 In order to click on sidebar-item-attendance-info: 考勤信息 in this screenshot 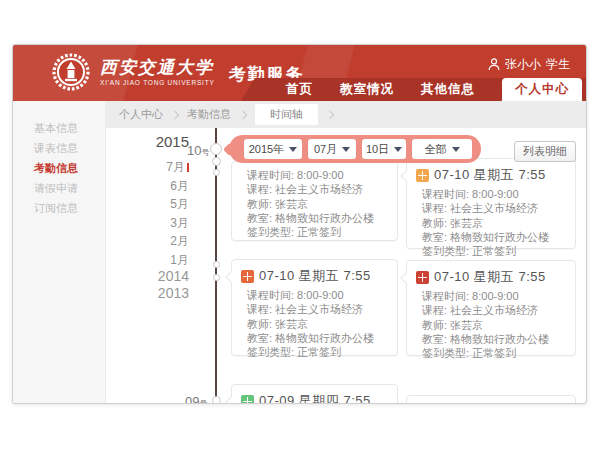, I will do `click(56, 168)`.